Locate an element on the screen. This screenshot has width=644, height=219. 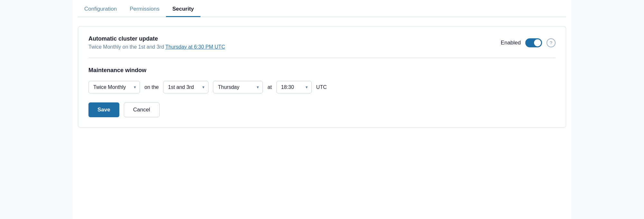
time-dropdown-wrapper: 17:00 17:30 18:00 18:30 19:00 19:30 ▾ is located at coordinates (294, 87).